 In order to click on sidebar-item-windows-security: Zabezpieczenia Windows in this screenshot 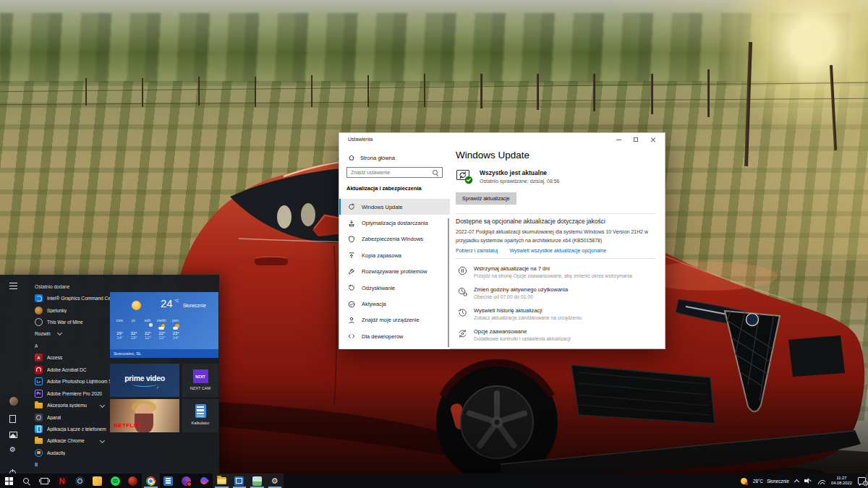, I will do `click(395, 239)`.